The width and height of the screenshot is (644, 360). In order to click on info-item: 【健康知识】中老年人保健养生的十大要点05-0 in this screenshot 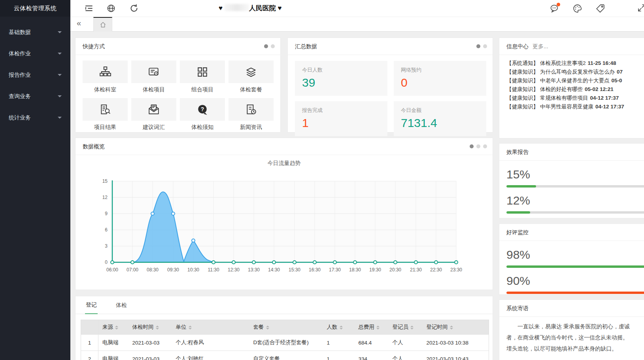, I will do `click(575, 81)`.